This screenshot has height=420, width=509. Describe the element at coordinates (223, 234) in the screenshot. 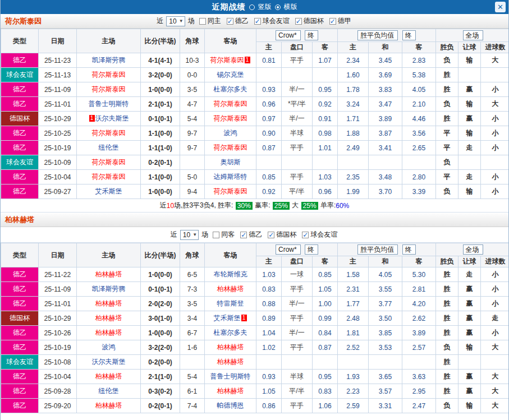

I see `filter-checkbox: 同客` at that location.